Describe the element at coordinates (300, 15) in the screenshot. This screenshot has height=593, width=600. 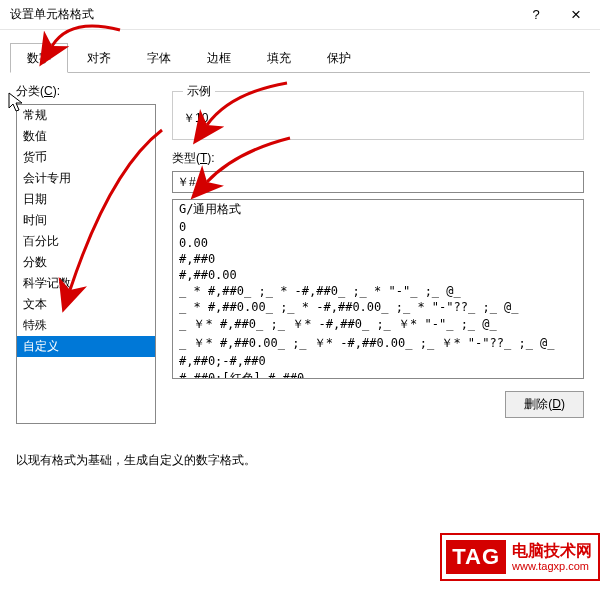
I see `titlebar: 设置单元格格式 ? ×` at that location.